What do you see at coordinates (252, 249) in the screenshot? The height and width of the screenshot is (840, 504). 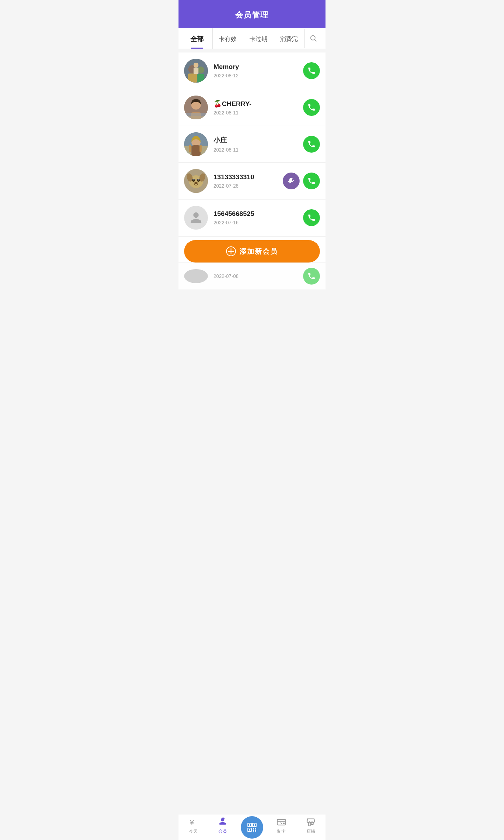 I see `add-member-bar: 添加新会员` at bounding box center [252, 249].